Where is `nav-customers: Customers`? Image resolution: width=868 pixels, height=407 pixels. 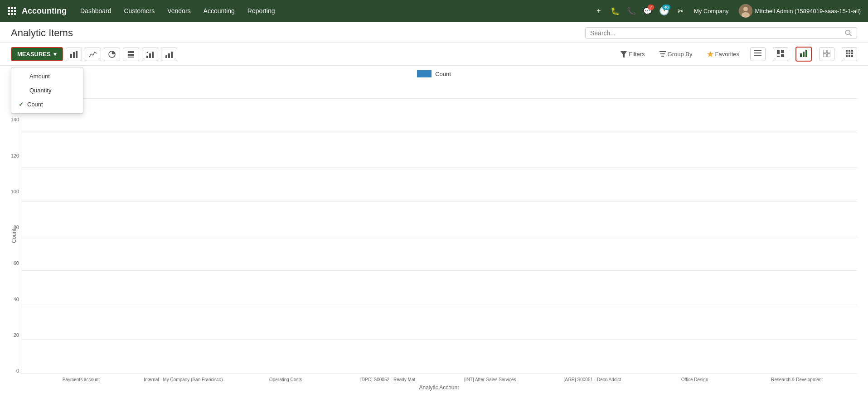 nav-customers: Customers is located at coordinates (140, 11).